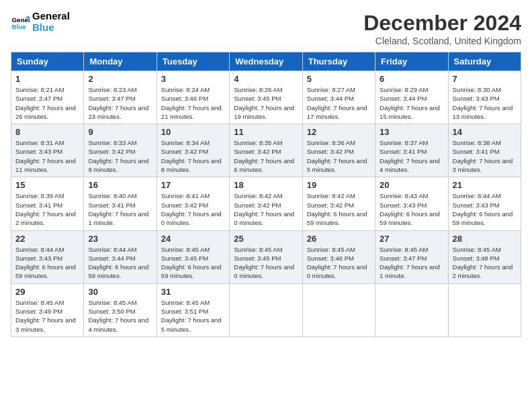 This screenshot has width=532, height=411. What do you see at coordinates (339, 263) in the screenshot?
I see `day-info: Sunrise: 8:45 AMSunset: 3:46 PMDaylight:…` at bounding box center [339, 263].